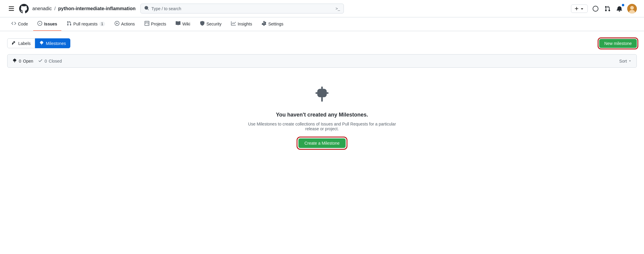 This screenshot has height=254, width=644. What do you see at coordinates (322, 9) in the screenshot?
I see `top-navbar: anenadic / python-intermediate-inflammat…` at bounding box center [322, 9].